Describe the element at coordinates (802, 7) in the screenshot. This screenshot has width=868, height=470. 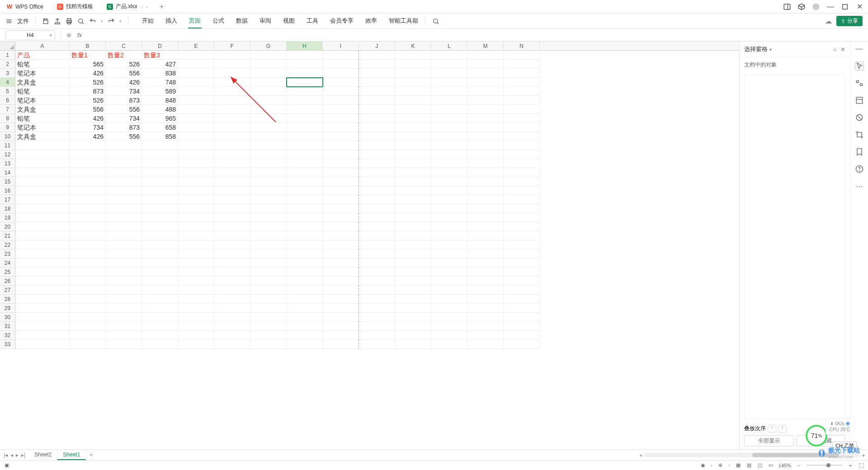
I see `cube-icon` at that location.